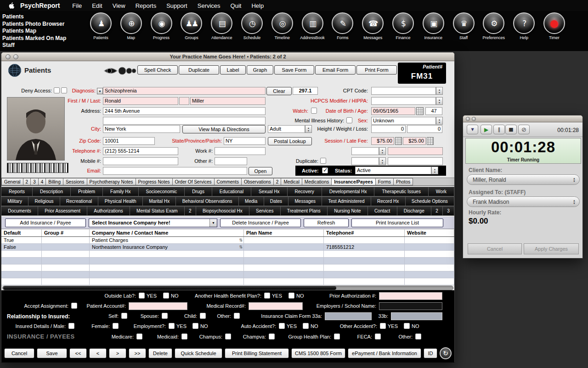 Image resolution: width=588 pixels, height=368 pixels. Describe the element at coordinates (493, 26) in the screenshot. I see `toolbar-preferences-button: ⚙Preferences` at that location.